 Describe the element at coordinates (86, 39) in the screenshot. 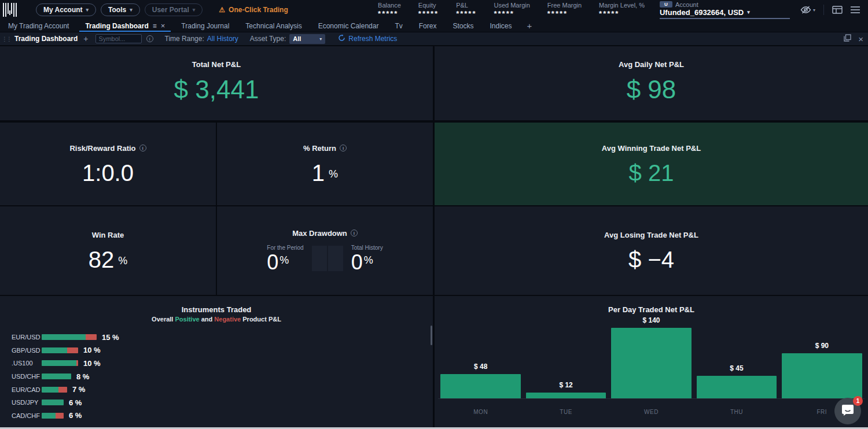

I see `add-panel-button: +` at that location.